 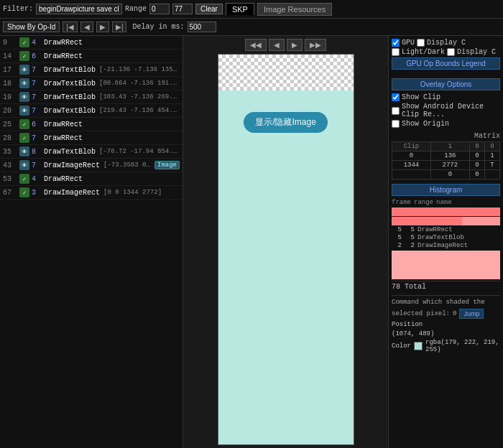 What do you see at coordinates (10, 83) in the screenshot?
I see `op-num: 18` at bounding box center [10, 83].